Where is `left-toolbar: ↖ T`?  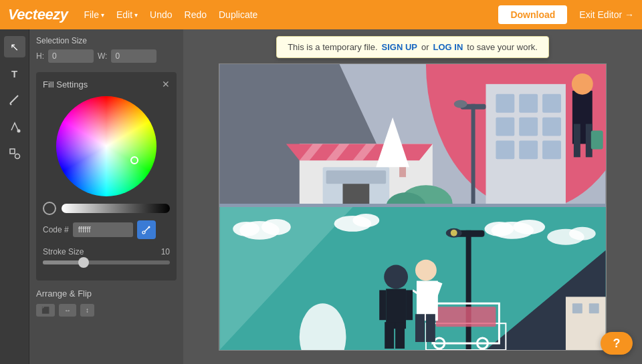
left-toolbar: ↖ T is located at coordinates (15, 196).